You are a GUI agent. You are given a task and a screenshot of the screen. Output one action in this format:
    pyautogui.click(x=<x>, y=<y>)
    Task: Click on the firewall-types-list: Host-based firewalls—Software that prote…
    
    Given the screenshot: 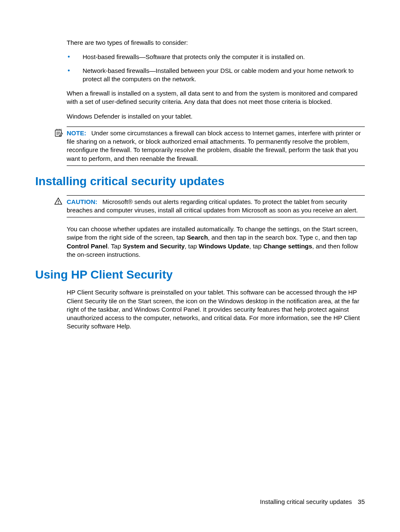 What is the action you would take?
    pyautogui.click(x=216, y=68)
    